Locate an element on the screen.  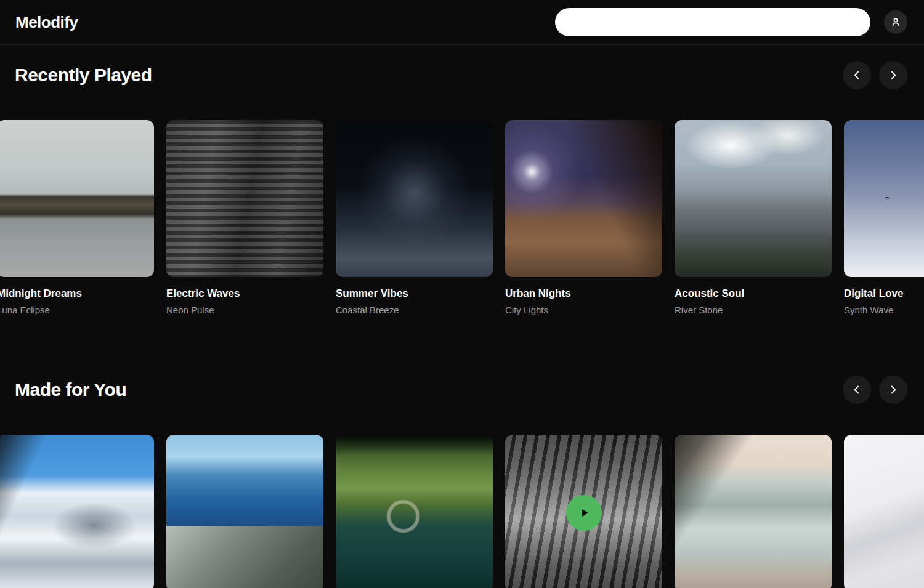
app-title: Melodify is located at coordinates (47, 22).